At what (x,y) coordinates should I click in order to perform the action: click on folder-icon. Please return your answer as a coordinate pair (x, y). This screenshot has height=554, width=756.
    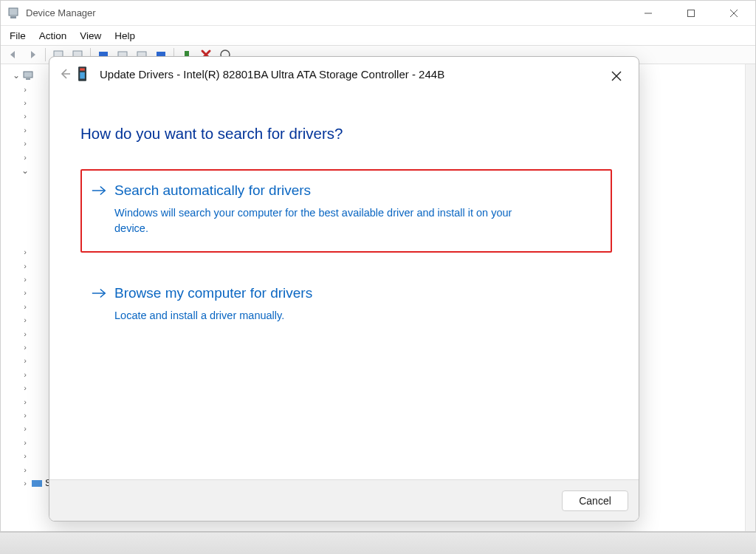
    Looking at the image, I should click on (37, 483).